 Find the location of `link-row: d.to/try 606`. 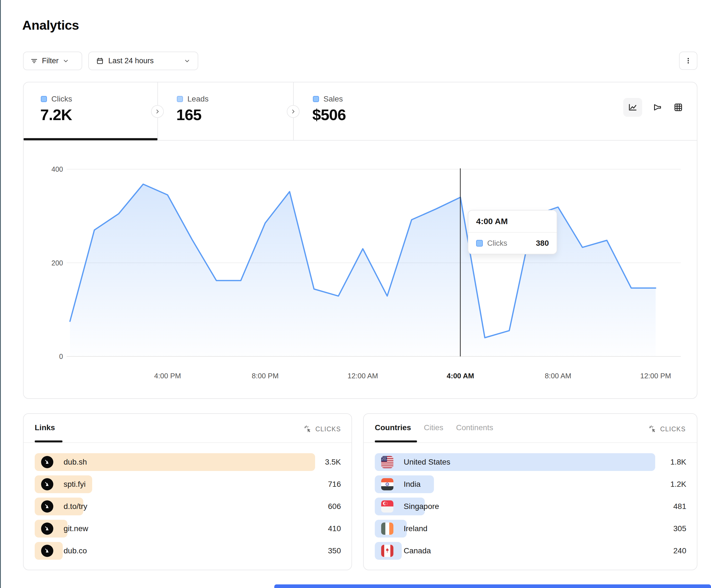

link-row: d.to/try 606 is located at coordinates (188, 506).